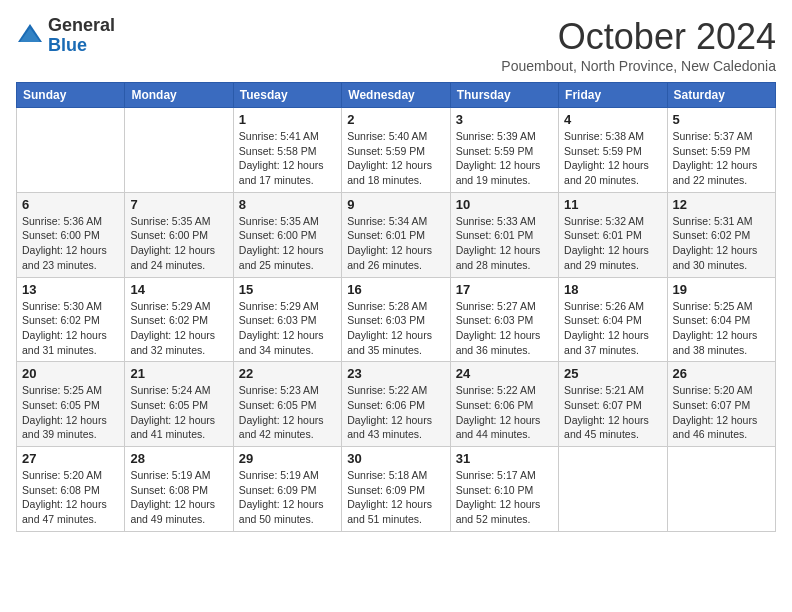 This screenshot has height=612, width=792. I want to click on day-number: 11, so click(612, 204).